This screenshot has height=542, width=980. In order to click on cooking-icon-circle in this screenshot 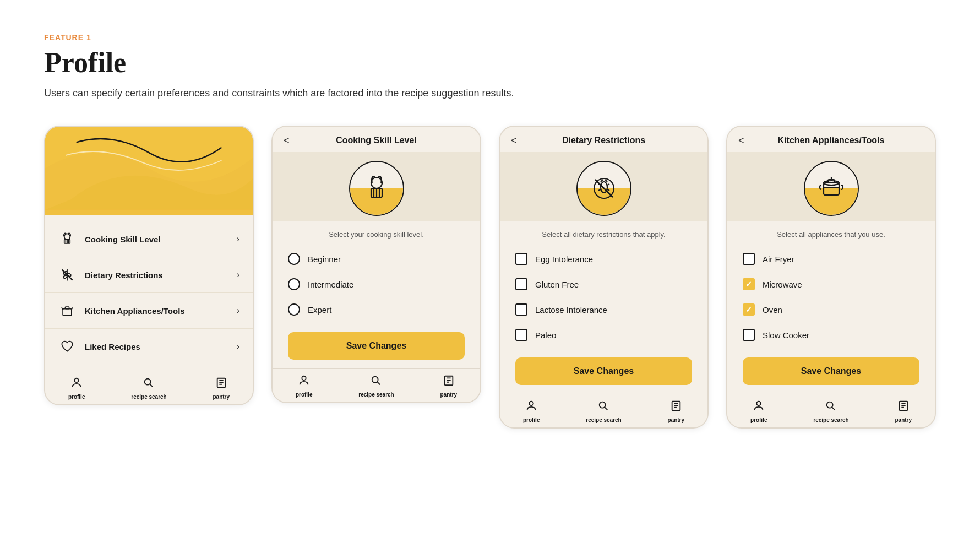, I will do `click(377, 188)`.